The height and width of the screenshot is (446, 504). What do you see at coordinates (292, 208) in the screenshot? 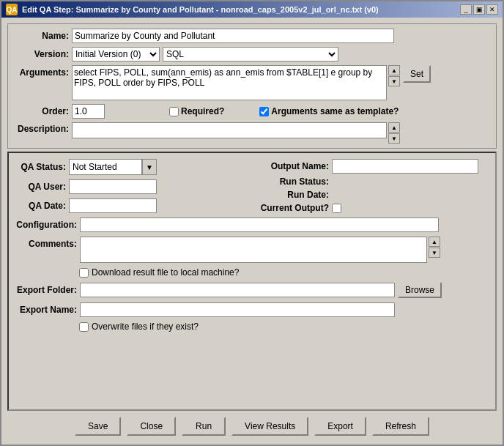
I see `current-output-label: Current Output?` at bounding box center [292, 208].